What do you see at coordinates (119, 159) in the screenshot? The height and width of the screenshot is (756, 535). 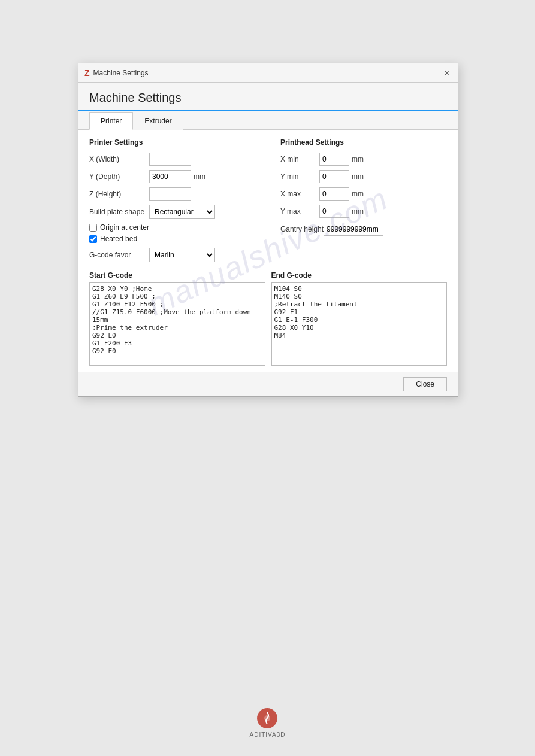 I see `x-width-label: X (Width)` at bounding box center [119, 159].